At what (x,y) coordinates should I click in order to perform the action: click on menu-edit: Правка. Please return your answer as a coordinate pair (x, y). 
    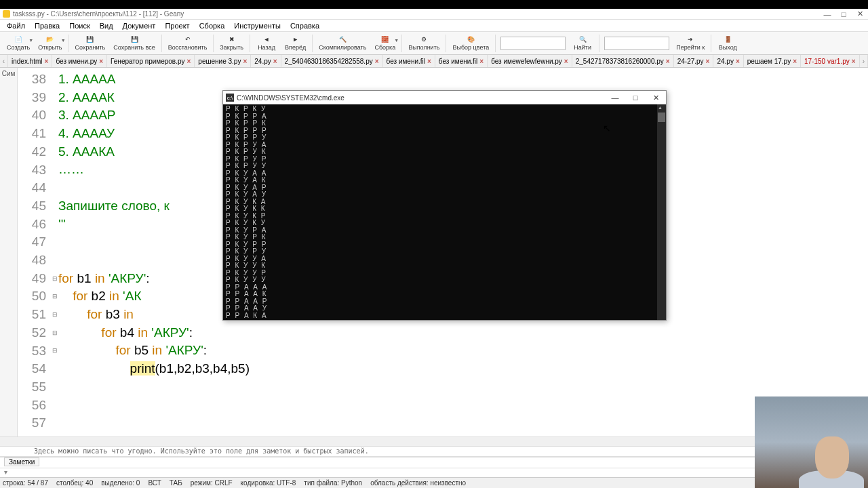
    Looking at the image, I should click on (47, 26).